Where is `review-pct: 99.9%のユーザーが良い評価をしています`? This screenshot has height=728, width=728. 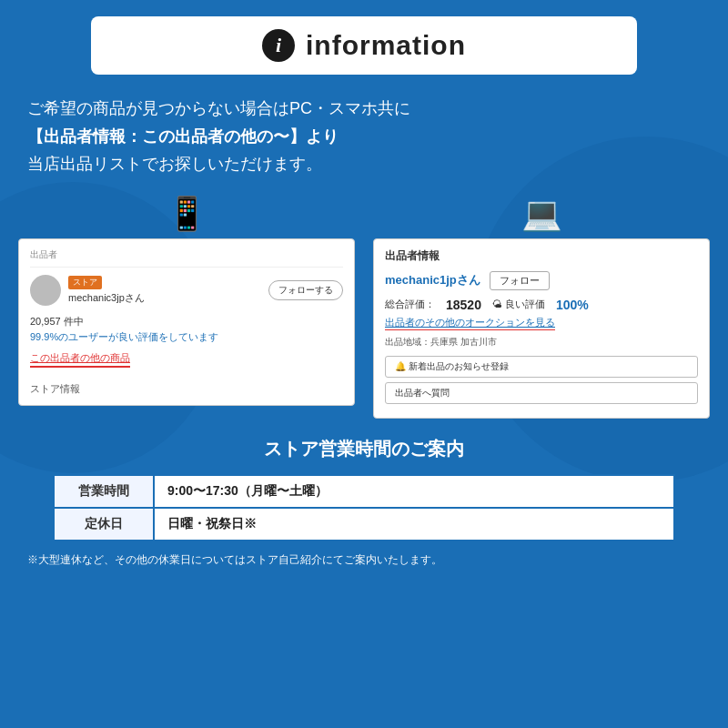 review-pct: 99.9%のユーザーが良い評価をしています is located at coordinates (187, 337).